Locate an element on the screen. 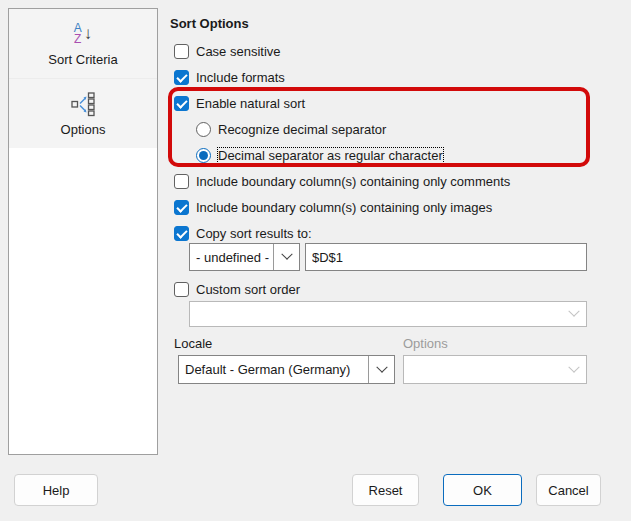 The image size is (631, 521). checkbox-enable-natural-sort: Enable natural sort is located at coordinates (240, 103).